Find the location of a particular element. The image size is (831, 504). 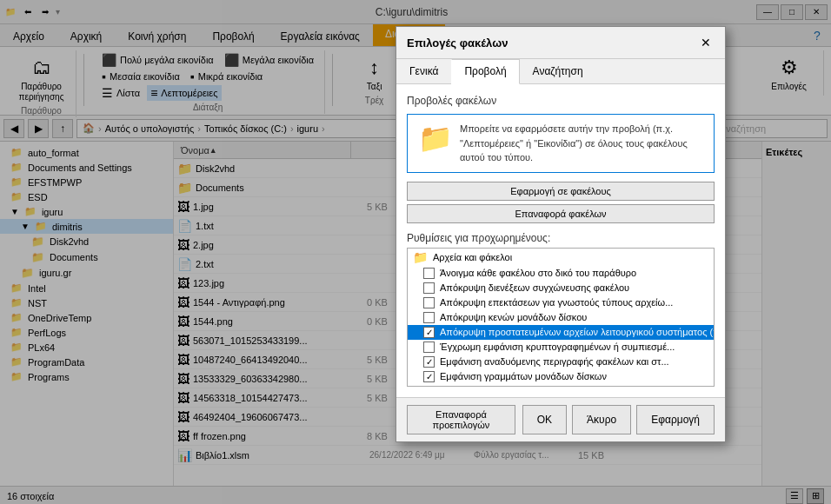

folder-views-title: Προβολές φακέλων is located at coordinates (561, 101).